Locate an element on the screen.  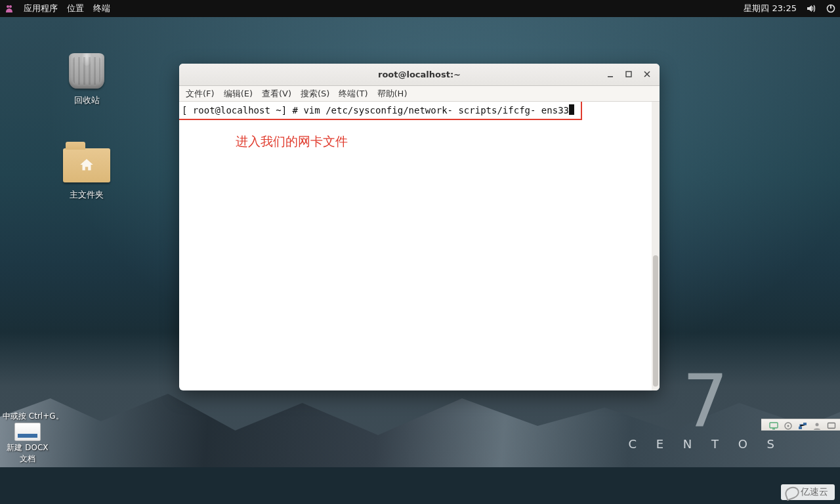
top-panel: 应用程序 位置 终端 星期四 23:25 is located at coordinates (420, 9).